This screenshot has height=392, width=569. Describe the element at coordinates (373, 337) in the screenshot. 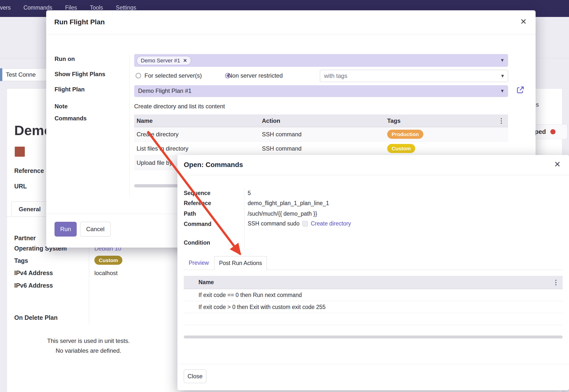

I see `horizontal-scrollbar` at that location.